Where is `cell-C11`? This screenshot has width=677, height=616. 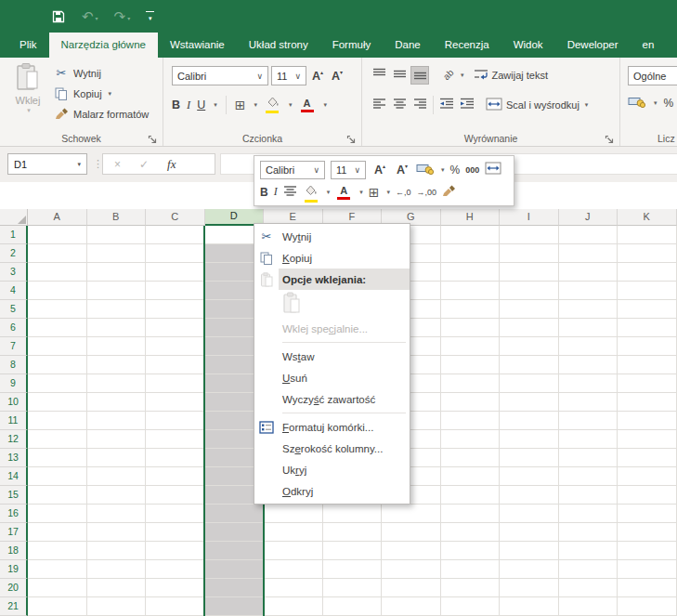
cell-C11 is located at coordinates (176, 421).